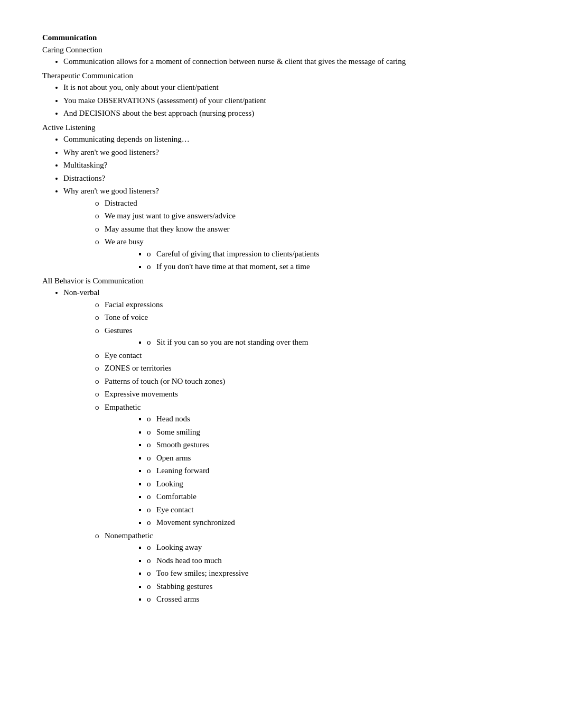  I want to click on gestures-list: Sit if you can so you are not standing o…, so click(333, 343).